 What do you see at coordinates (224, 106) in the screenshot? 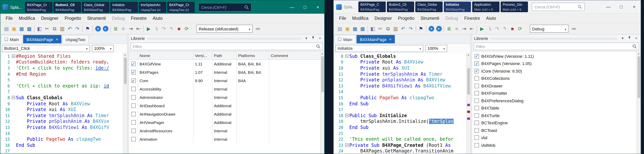
I see `library-row: AHDashboardAdditional` at bounding box center [224, 106].